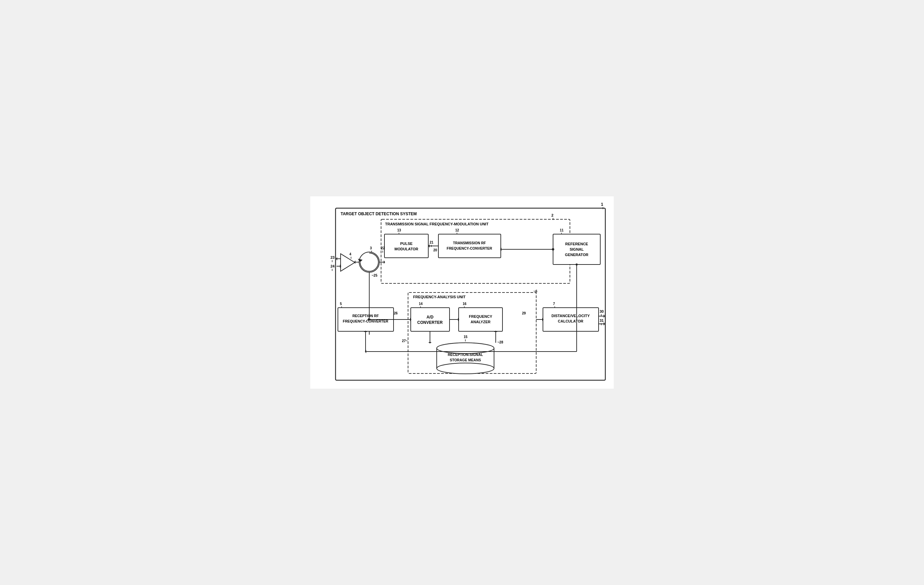  Describe the element at coordinates (472, 333) in the screenshot. I see `fa-unit-svg` at that location.